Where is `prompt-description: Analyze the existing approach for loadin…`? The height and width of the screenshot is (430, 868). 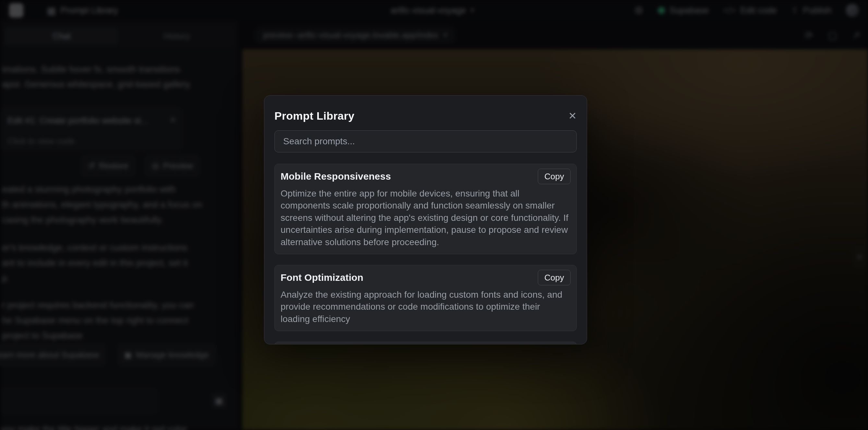 prompt-description: Analyze the existing approach for loadin… is located at coordinates (426, 307).